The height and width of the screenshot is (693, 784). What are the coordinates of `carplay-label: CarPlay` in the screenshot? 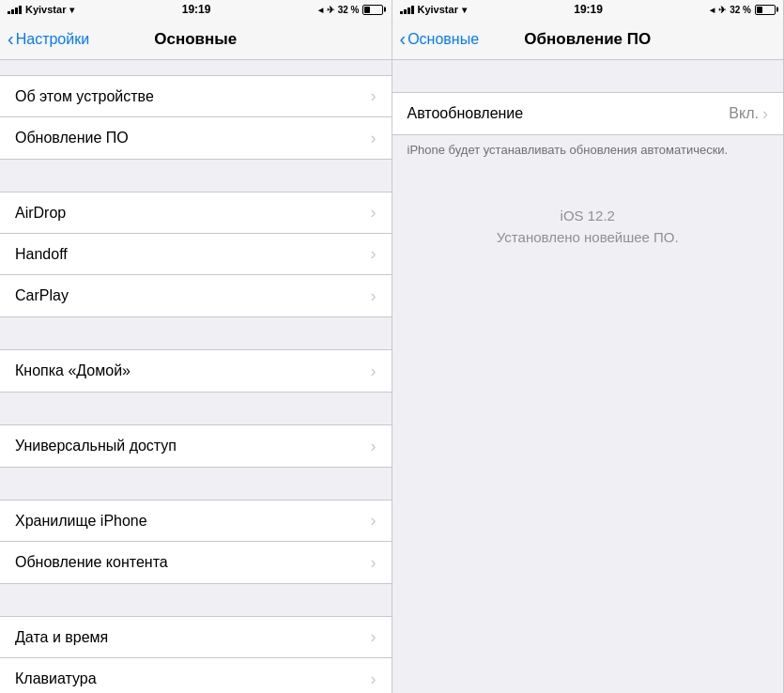 It's located at (41, 296).